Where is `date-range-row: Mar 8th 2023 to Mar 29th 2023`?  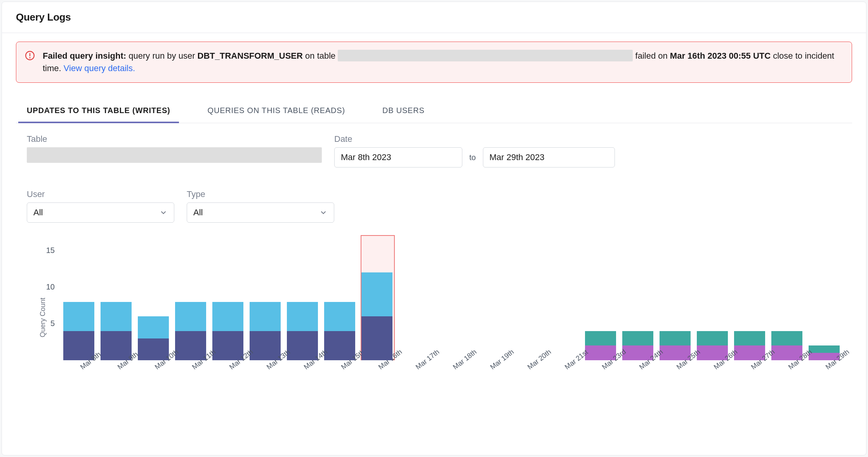
date-range-row: Mar 8th 2023 to Mar 29th 2023 is located at coordinates (474, 157).